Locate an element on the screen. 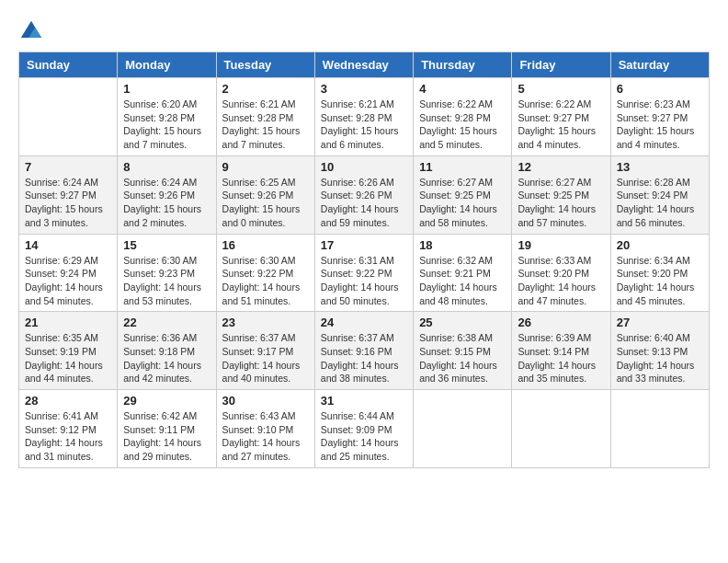  calendar-cell: 14Sunrise: 6:29 AM Sunset: 9:24 PM Dayli… is located at coordinates (68, 272).